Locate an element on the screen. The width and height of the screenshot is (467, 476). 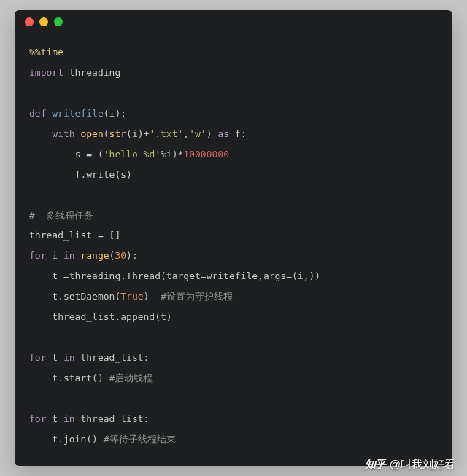
minimize-icon is located at coordinates (44, 22).